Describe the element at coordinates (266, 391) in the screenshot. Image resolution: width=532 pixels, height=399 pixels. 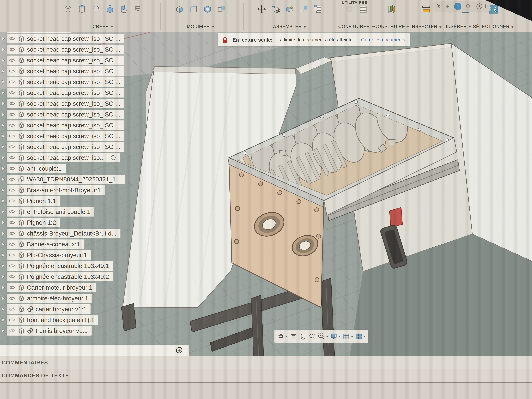
I see `text-commands-console` at that location.